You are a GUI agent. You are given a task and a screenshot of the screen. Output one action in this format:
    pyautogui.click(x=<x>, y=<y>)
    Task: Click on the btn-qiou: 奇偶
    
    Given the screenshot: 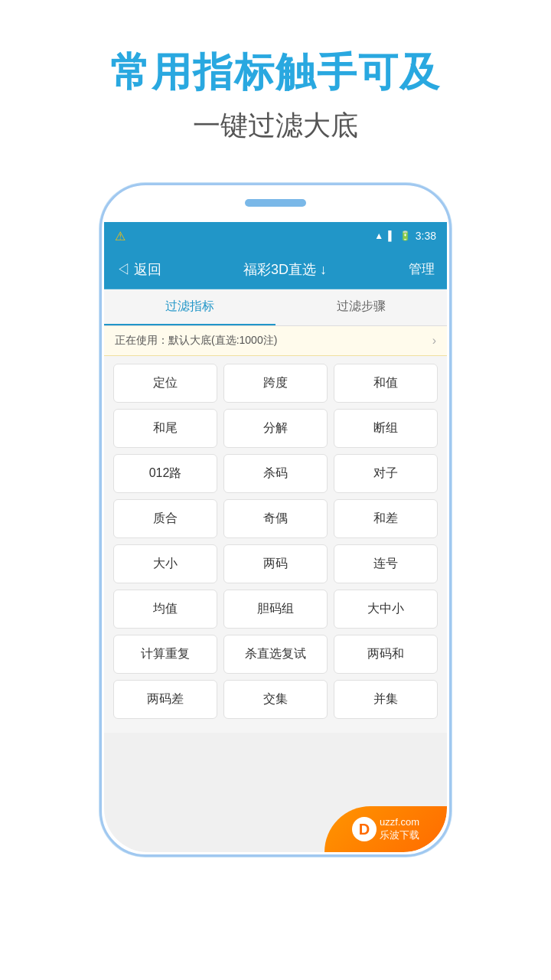 What is the action you would take?
    pyautogui.click(x=276, y=519)
    